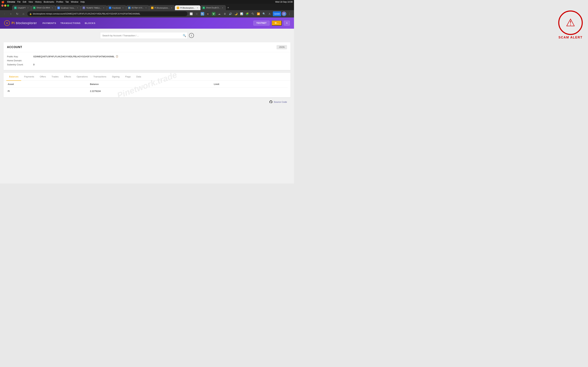 The width and height of the screenshot is (588, 367). I want to click on puzzle-icon: 🔌, so click(253, 14).